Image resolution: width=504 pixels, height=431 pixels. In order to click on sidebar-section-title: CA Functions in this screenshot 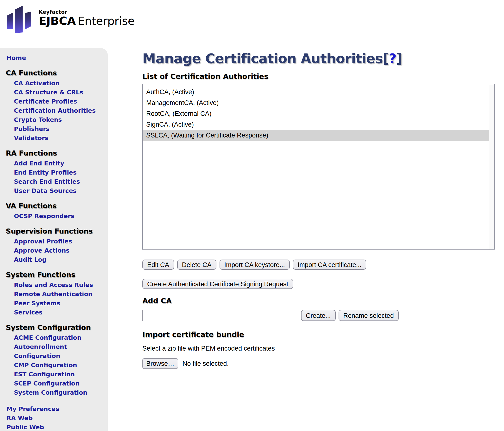, I will do `click(54, 73)`.